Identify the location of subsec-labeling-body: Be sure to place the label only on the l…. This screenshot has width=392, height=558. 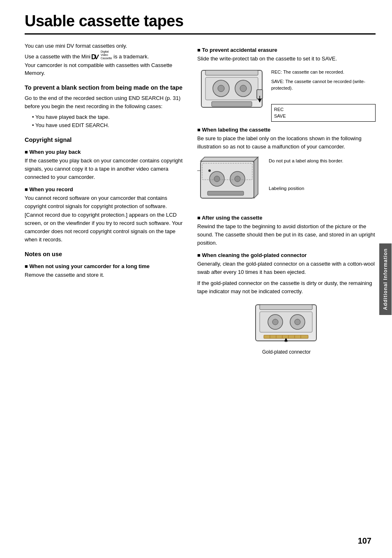
(286, 143).